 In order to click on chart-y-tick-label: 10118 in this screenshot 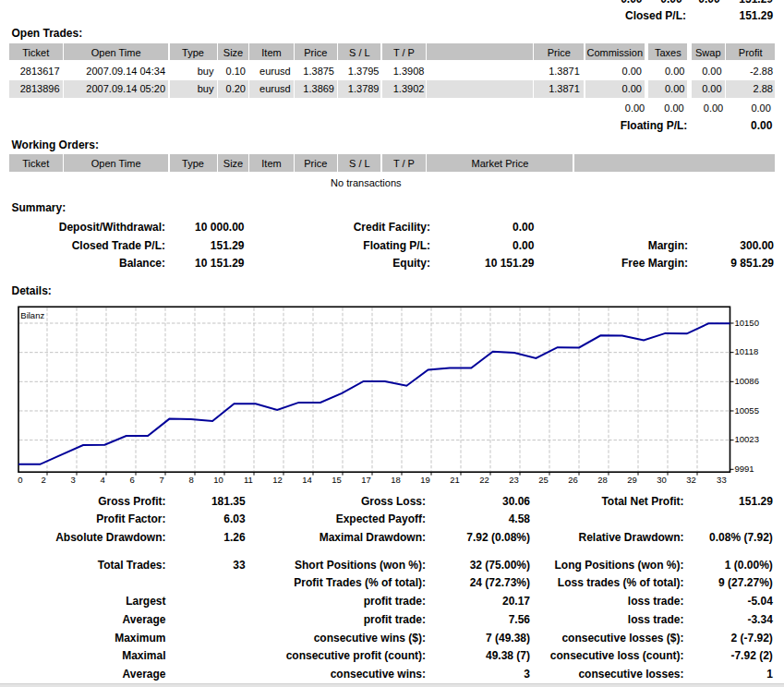, I will do `click(747, 352)`.